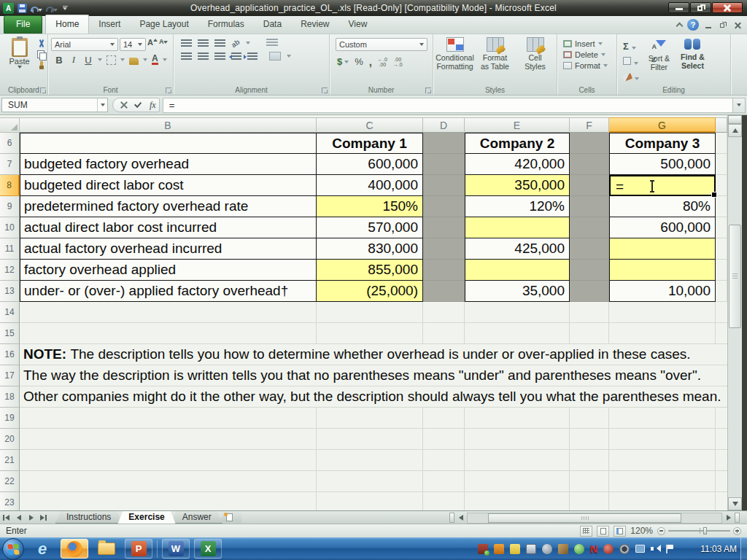 The image size is (747, 560). Describe the element at coordinates (168, 292) in the screenshot. I see `cell-b13: under- or (over-) applied factory overhe…` at that location.